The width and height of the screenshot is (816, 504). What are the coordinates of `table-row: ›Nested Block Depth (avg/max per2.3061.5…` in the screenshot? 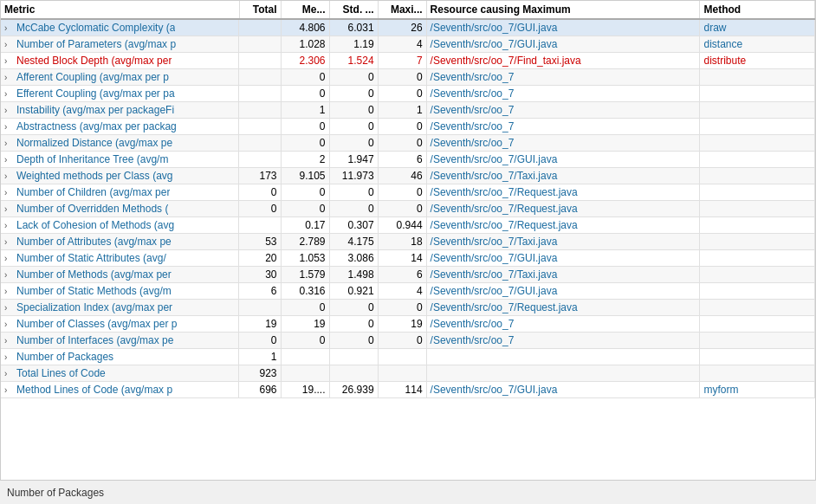 It's located at (408, 61).